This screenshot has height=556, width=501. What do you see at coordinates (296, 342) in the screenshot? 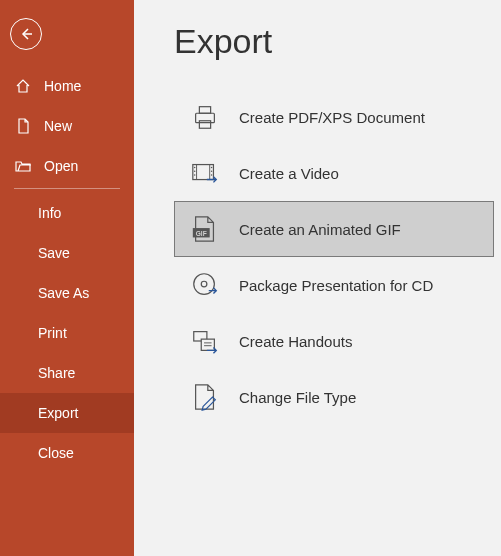
I see `export-option-label: Create Handouts` at bounding box center [296, 342].